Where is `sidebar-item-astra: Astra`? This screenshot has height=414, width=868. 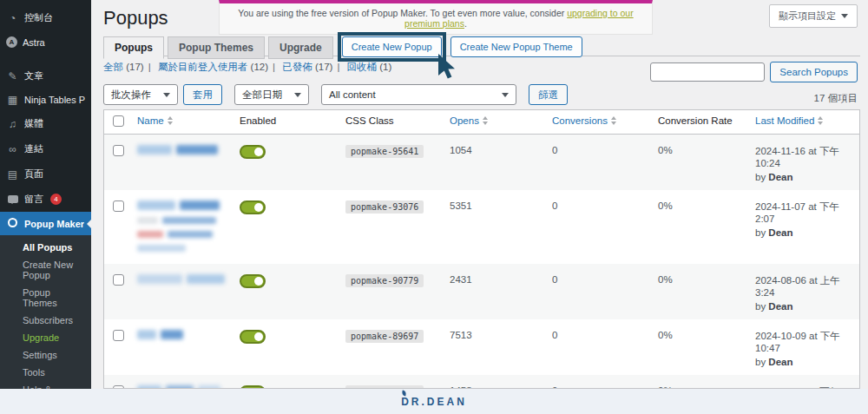 sidebar-item-astra: Astra is located at coordinates (45, 42).